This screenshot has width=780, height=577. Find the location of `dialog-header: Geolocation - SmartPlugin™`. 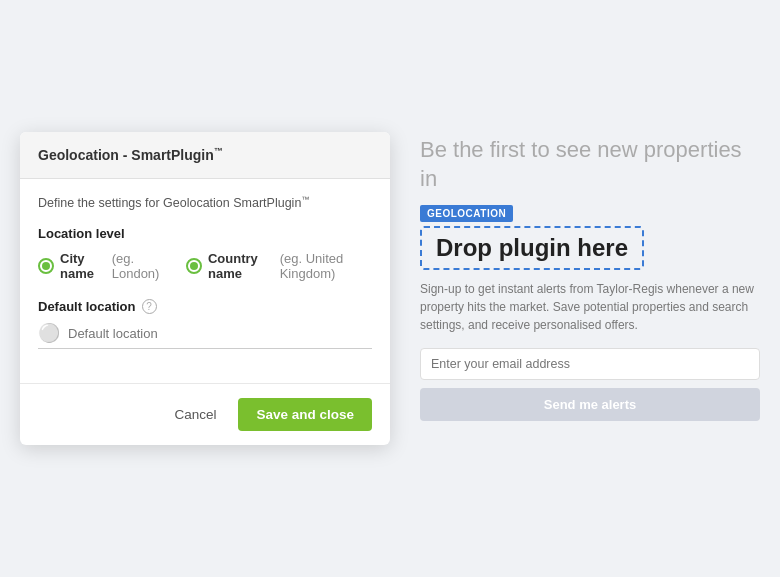

dialog-header: Geolocation - SmartPlugin™ is located at coordinates (205, 156).